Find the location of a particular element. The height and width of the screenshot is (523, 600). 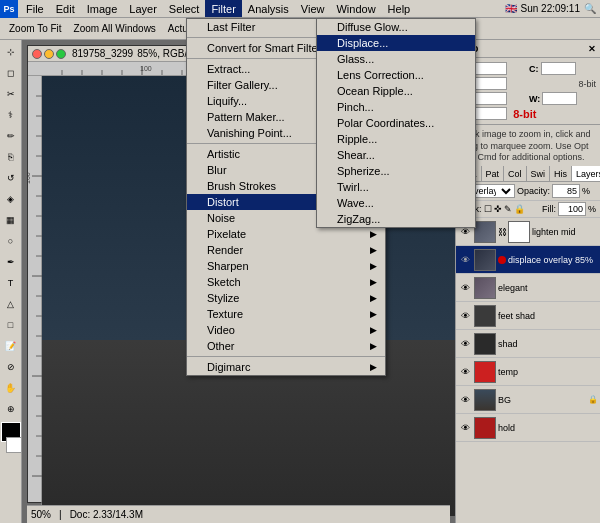

lock-paint-icon: ✎ is located at coordinates (508, 209).